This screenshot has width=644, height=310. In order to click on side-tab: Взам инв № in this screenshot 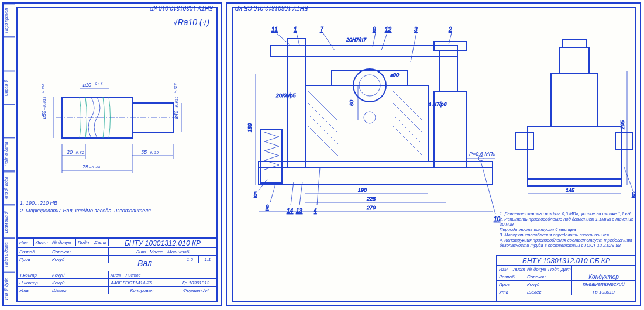, I will do `click(9, 221)`.